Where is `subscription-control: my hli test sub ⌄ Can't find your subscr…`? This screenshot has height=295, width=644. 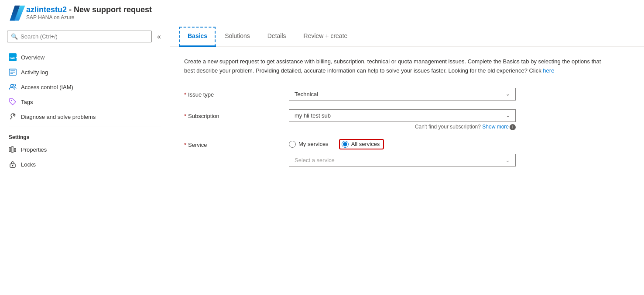 subscription-control: my hli test sub ⌄ Can't find your subscr… is located at coordinates (450, 120).